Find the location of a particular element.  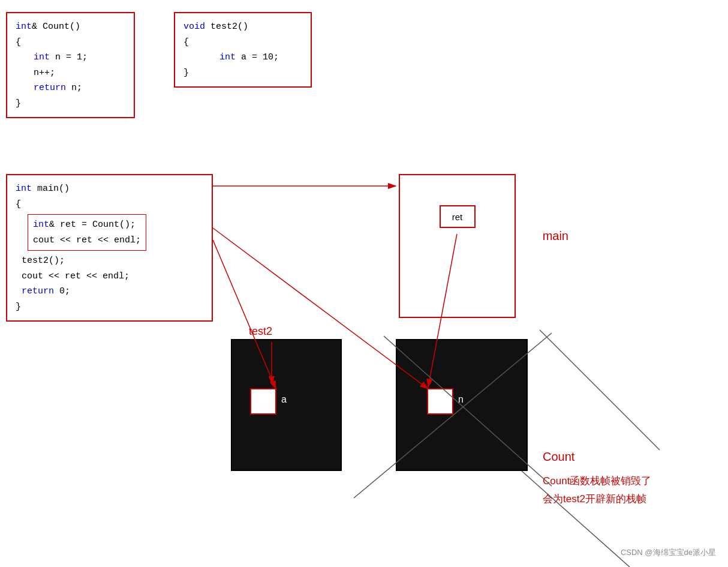

test2-function-box: void test2() { int a = 10; } is located at coordinates (243, 50).